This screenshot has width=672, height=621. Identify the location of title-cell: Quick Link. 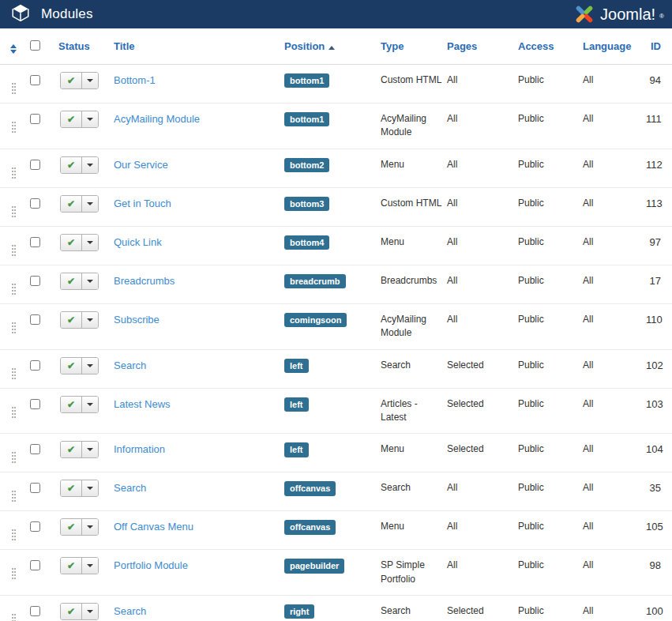
(196, 245).